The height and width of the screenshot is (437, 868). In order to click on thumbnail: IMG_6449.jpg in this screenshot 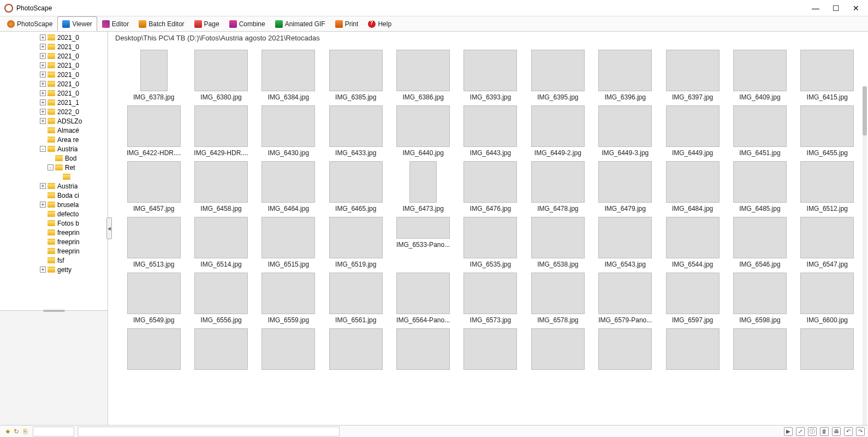, I will do `click(692, 131)`.